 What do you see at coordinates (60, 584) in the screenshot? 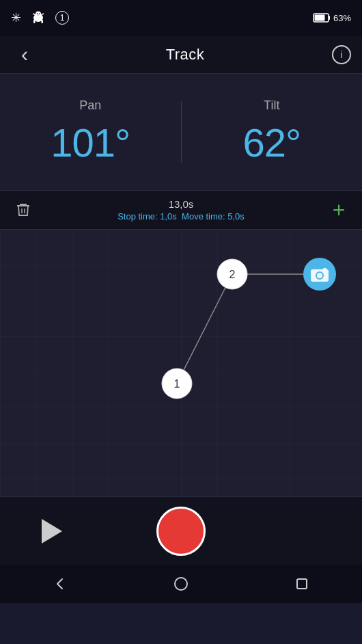
I see `nav-back-button` at bounding box center [60, 584].